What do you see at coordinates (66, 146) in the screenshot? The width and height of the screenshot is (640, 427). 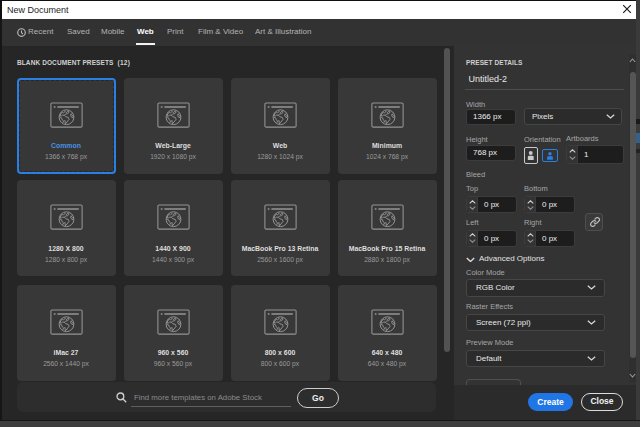 I see `preset-name: Common` at bounding box center [66, 146].